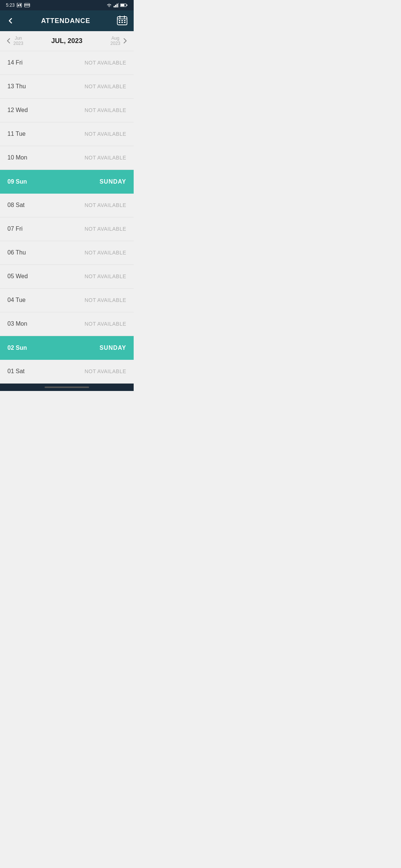  What do you see at coordinates (117, 5) in the screenshot?
I see `status-icons` at bounding box center [117, 5].